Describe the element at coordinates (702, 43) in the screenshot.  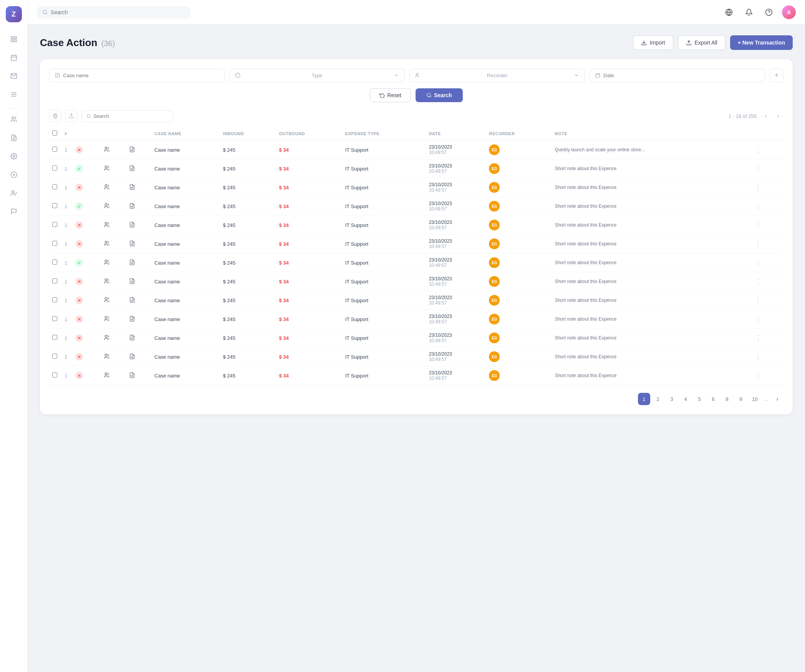
I see `export-button: Export All` at that location.